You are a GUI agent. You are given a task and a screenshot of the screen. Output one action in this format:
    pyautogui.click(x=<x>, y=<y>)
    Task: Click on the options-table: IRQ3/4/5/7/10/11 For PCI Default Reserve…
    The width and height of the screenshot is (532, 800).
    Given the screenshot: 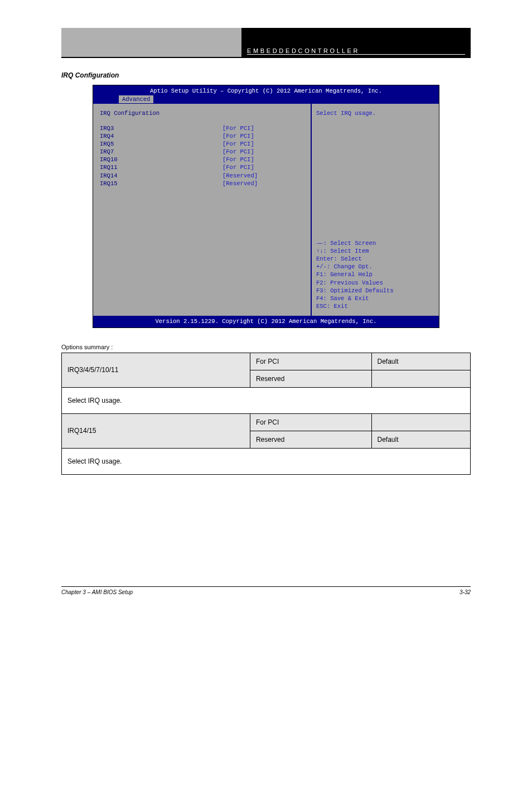 What is the action you would take?
    pyautogui.click(x=266, y=414)
    